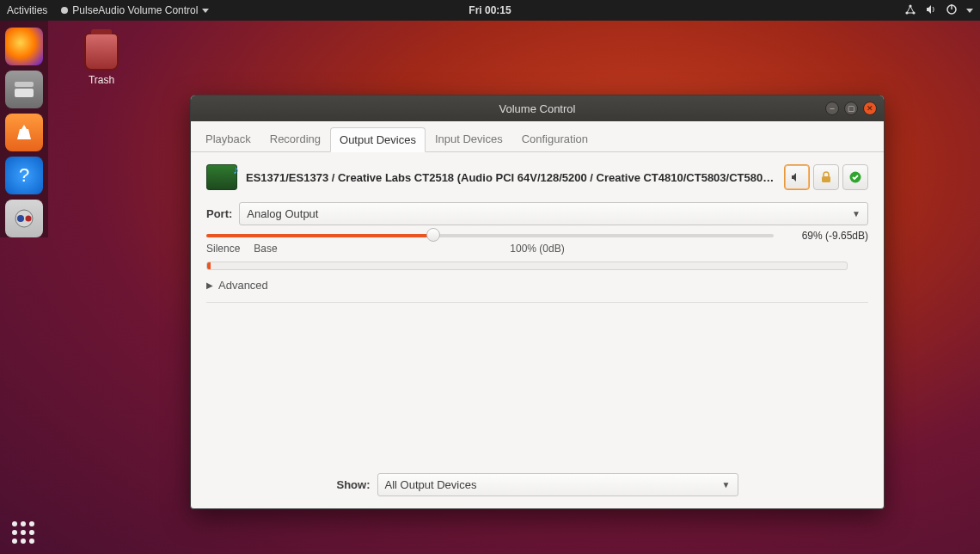 This screenshot has height=554, width=980. Describe the element at coordinates (910, 10) in the screenshot. I see `network-icon` at that location.